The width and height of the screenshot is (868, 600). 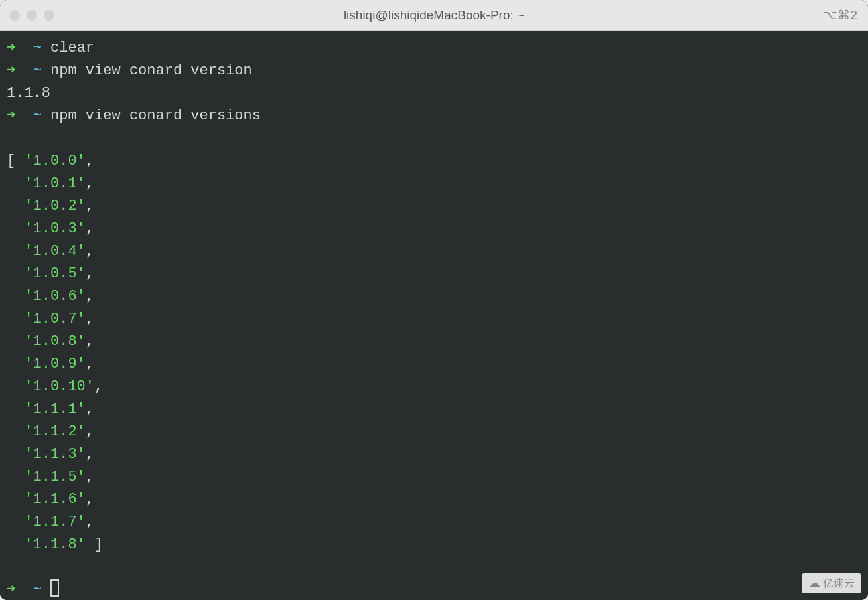 I want to click on version-item: '1.0.2',, so click(x=434, y=206).